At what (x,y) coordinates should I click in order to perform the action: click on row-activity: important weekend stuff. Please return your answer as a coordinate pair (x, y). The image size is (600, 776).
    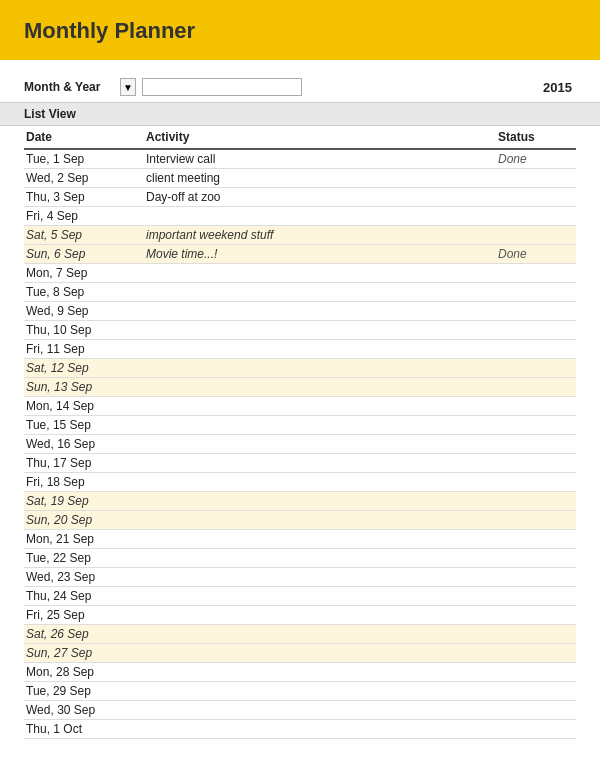
    Looking at the image, I should click on (320, 236).